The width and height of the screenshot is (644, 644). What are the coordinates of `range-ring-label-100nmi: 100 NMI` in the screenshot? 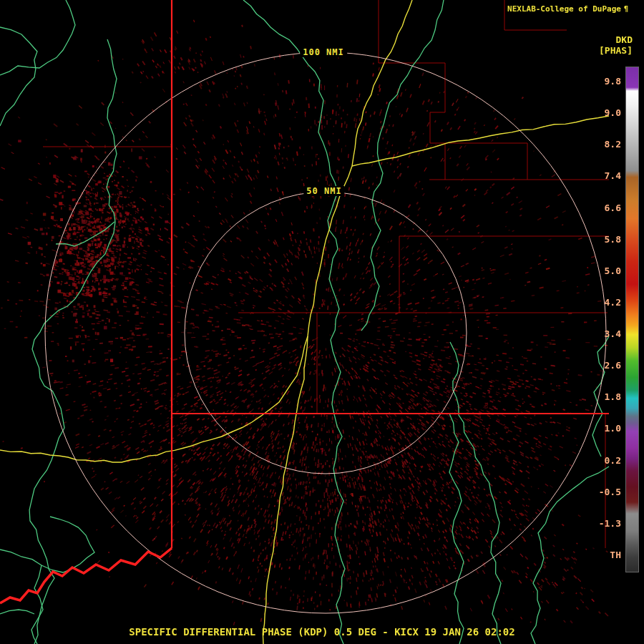 It's located at (323, 52).